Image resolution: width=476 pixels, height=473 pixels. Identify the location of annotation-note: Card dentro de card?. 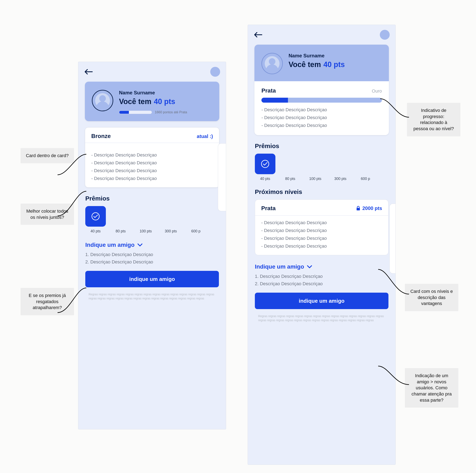
(47, 156).